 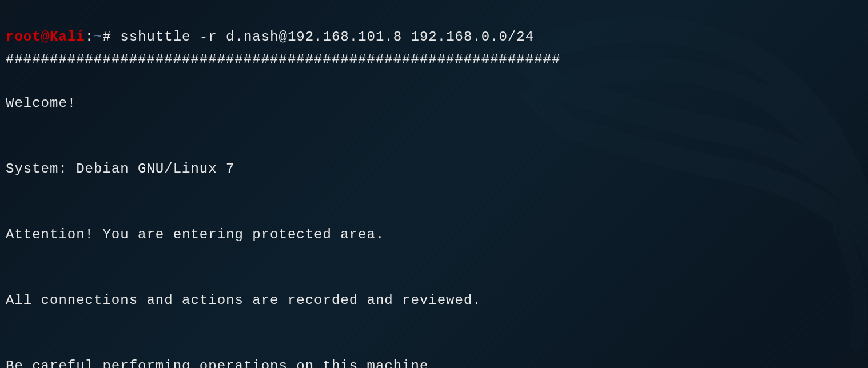 What do you see at coordinates (98, 37) in the screenshot?
I see `prompt-path: ~` at bounding box center [98, 37].